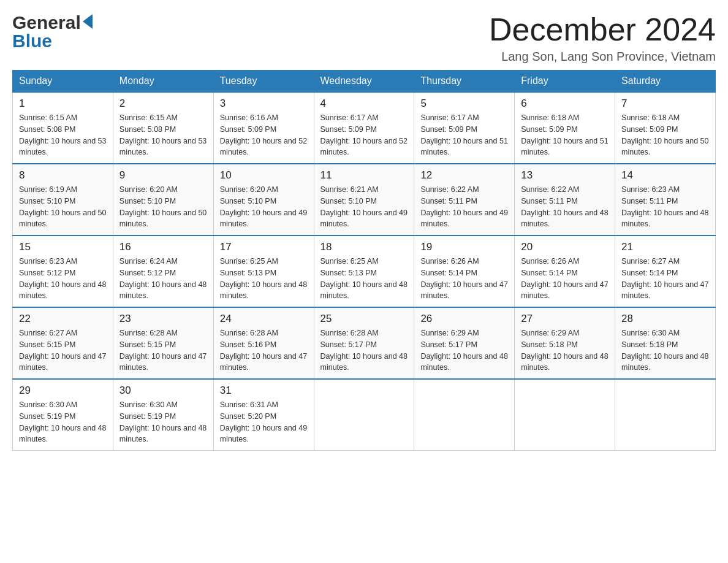 Image resolution: width=728 pixels, height=563 pixels. Describe the element at coordinates (565, 319) in the screenshot. I see `day-number: 27` at that location.